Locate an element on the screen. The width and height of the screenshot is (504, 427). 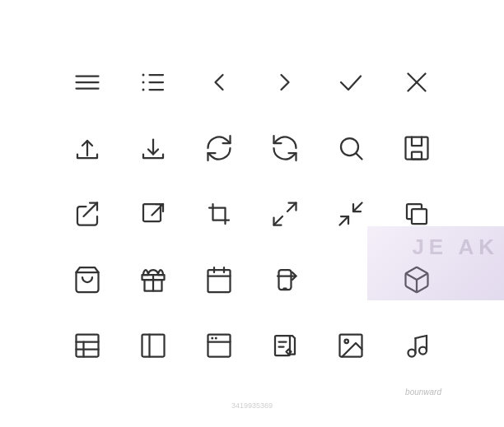
layers-icon is located at coordinates (417, 214).